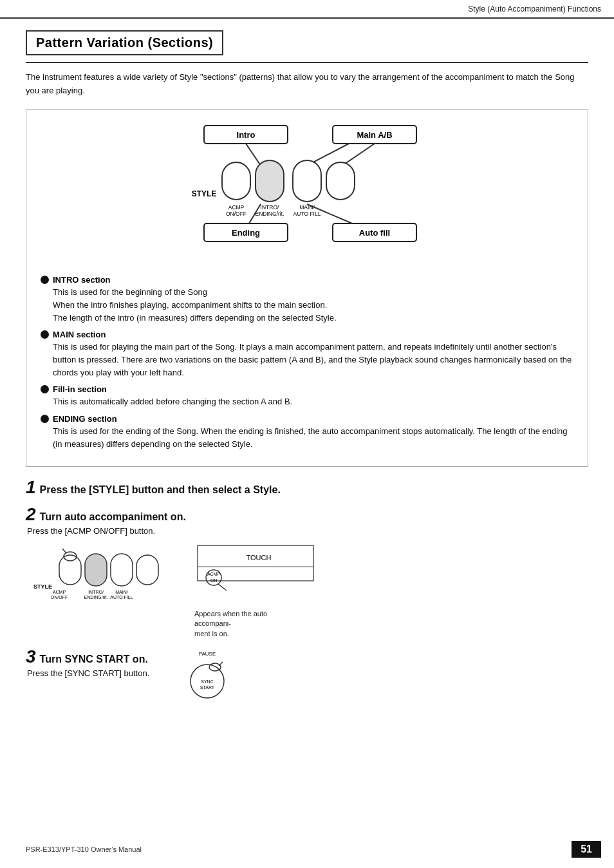  Describe the element at coordinates (82, 279) in the screenshot. I see `bullet-label-intro: INTRO section` at that location.